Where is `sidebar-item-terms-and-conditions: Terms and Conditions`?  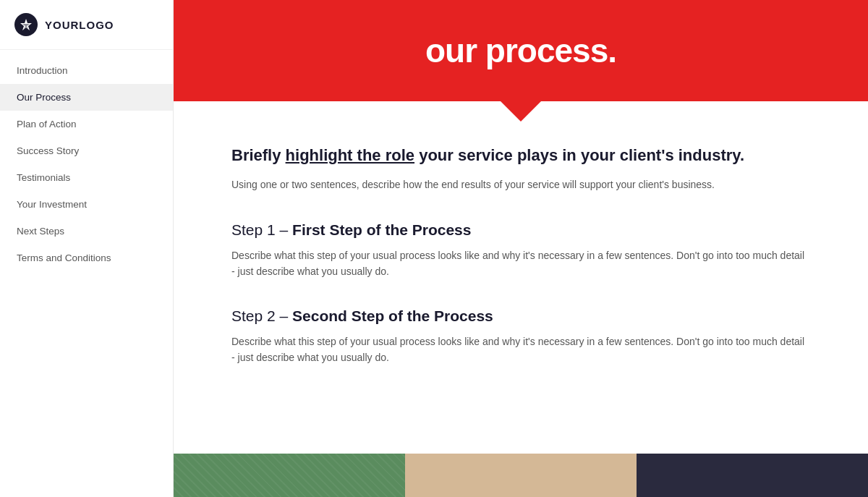 sidebar-item-terms-and-conditions: Terms and Conditions is located at coordinates (87, 258).